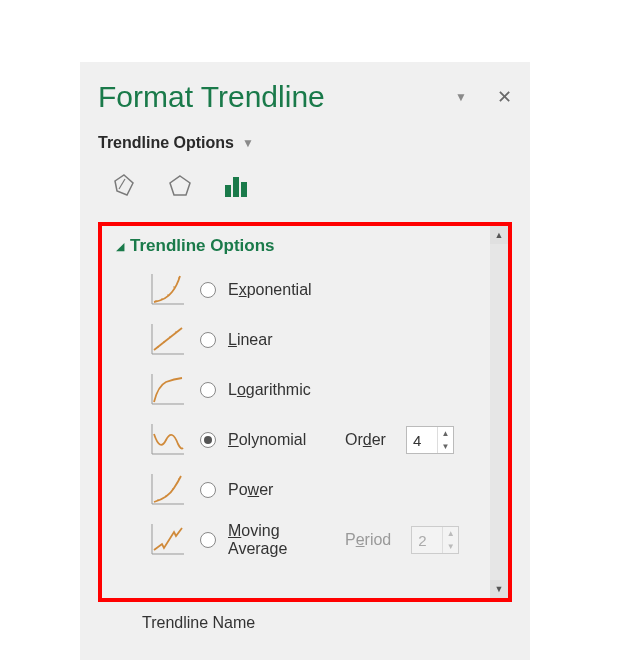 The height and width of the screenshot is (660, 636). Describe the element at coordinates (430, 440) in the screenshot. I see `order-spinner: 4 ▲ ▼` at that location.